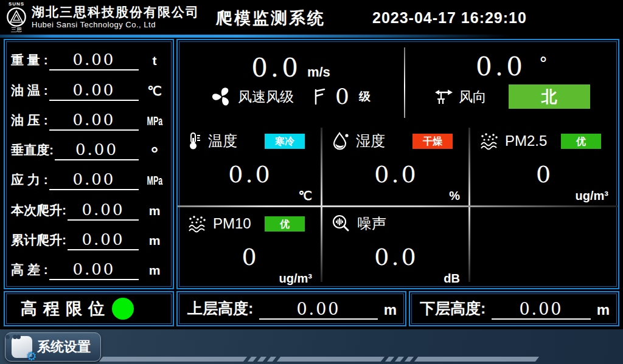  What do you see at coordinates (89, 119) in the screenshot?
I see `measure-row-oil-pressure: 油 压 : 0.00 MPa` at bounding box center [89, 119].